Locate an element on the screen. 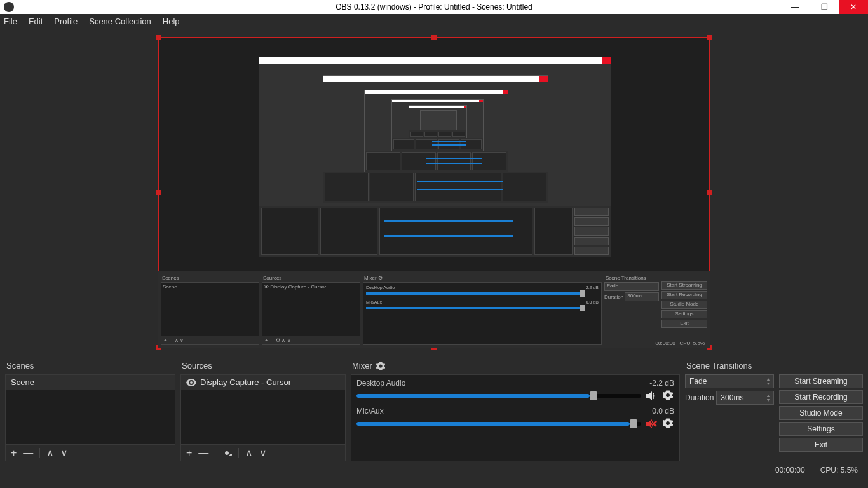 The width and height of the screenshot is (868, 488). menu-file: File is located at coordinates (10, 22).